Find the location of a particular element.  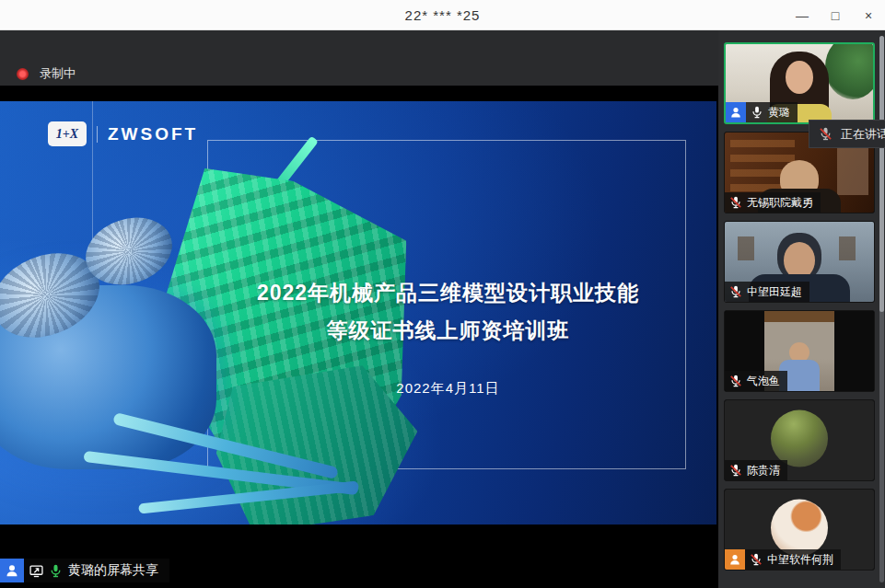

one-plus-x-logo: 1+X is located at coordinates (67, 134).